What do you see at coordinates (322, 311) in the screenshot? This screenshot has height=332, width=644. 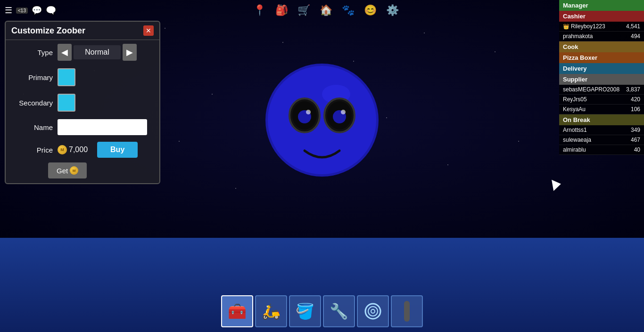 I see `hotbar: 🧰 🛵 🪣 🔧` at bounding box center [322, 311].